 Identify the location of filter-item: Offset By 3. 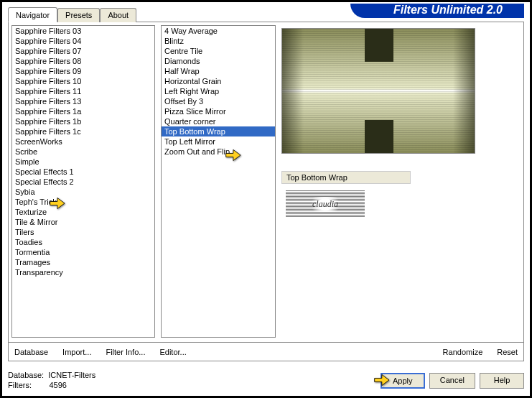
(218, 101).